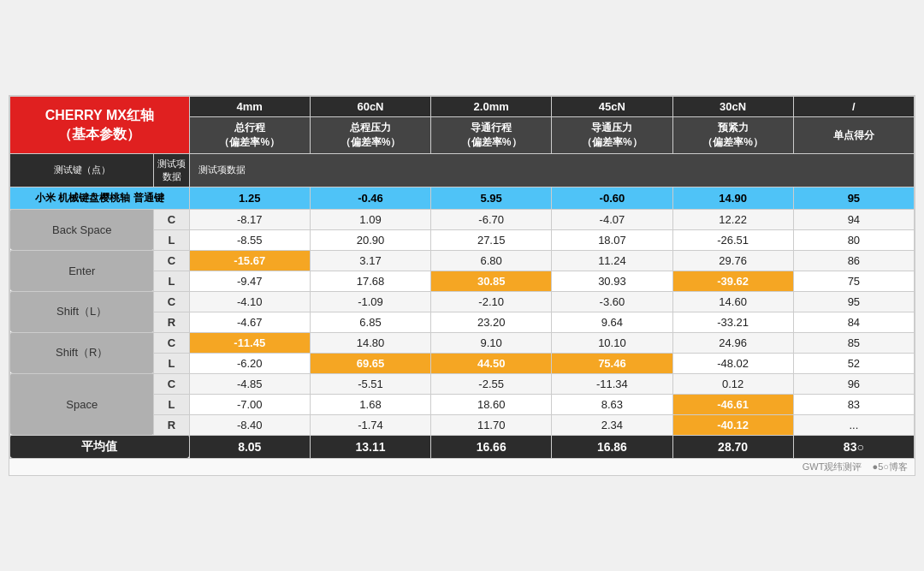 The width and height of the screenshot is (924, 571). What do you see at coordinates (370, 384) in the screenshot?
I see `data-cell-v2: -5.51` at bounding box center [370, 384].